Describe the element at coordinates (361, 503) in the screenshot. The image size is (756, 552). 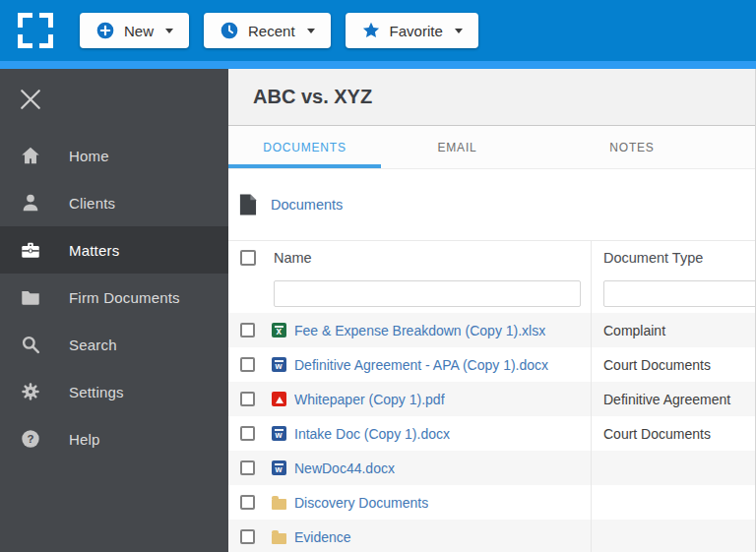
I see `folder-link: Discovery Documents` at that location.